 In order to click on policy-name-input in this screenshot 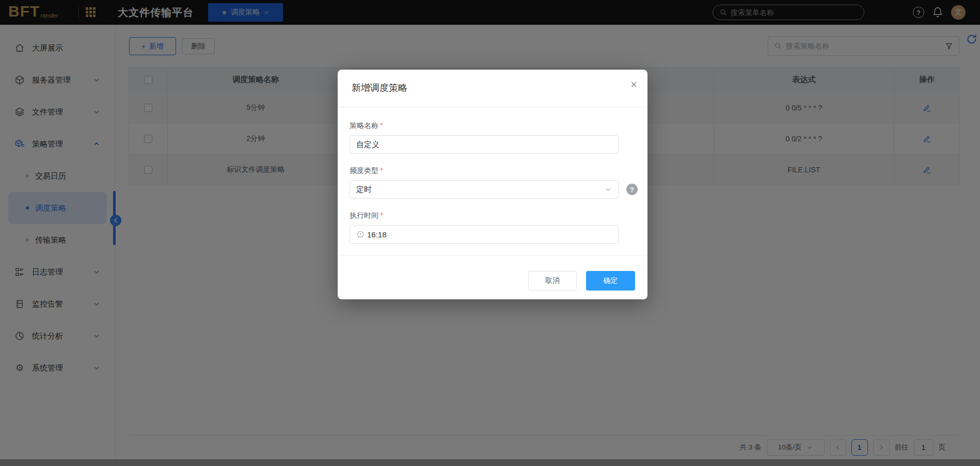, I will do `click(484, 144)`.